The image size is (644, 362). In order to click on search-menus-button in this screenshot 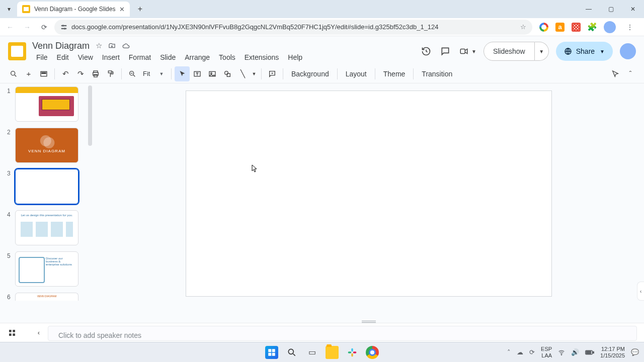, I will do `click(14, 74)`.